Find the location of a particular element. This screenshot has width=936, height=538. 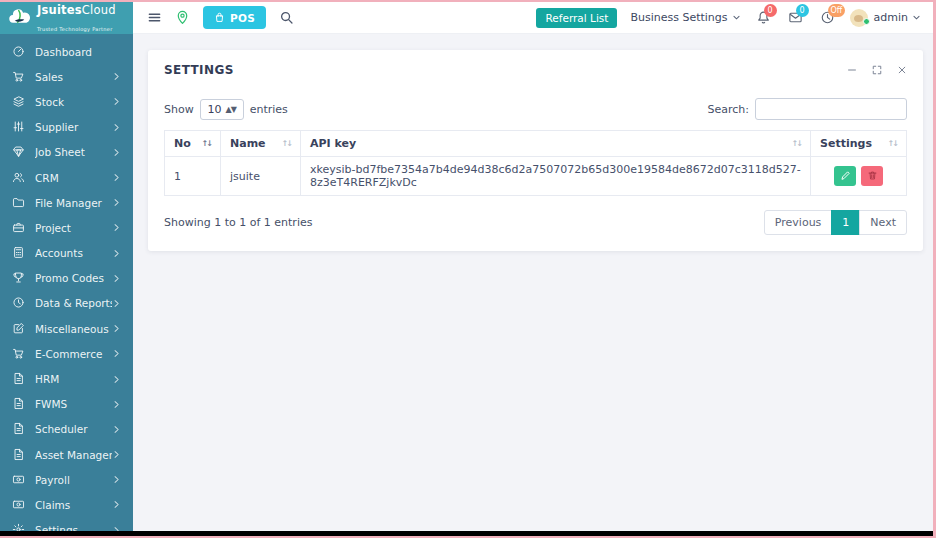

sidebar-item-promo-codes: Promo Codes is located at coordinates (66, 278).